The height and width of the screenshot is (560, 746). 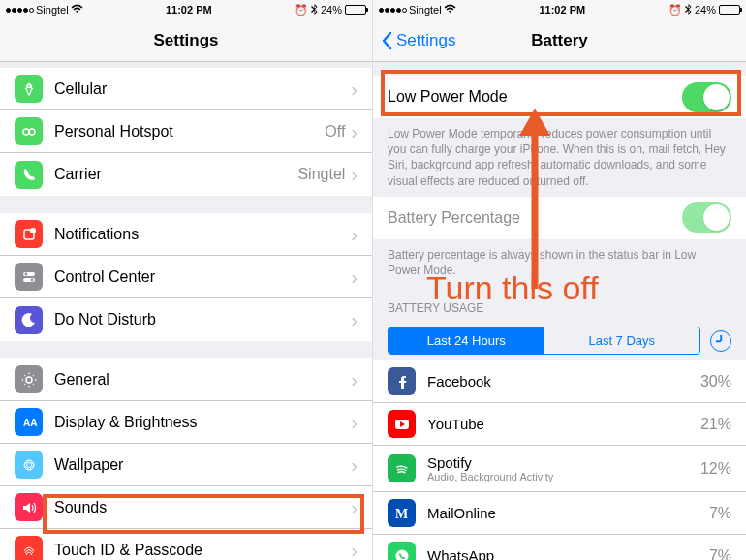 What do you see at coordinates (186, 465) in the screenshot?
I see `cell-wallpaper: Wallpaper ›` at bounding box center [186, 465].